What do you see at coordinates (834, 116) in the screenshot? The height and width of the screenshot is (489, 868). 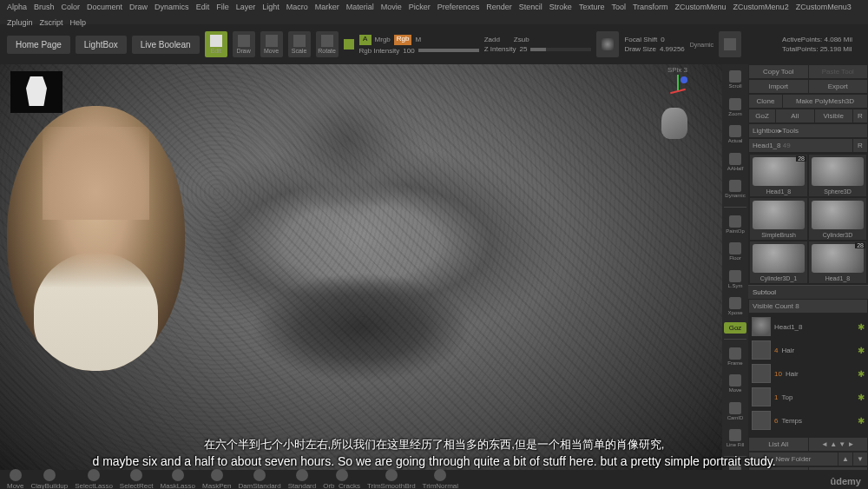 I see `goz-visible-button: Visible` at bounding box center [834, 116].